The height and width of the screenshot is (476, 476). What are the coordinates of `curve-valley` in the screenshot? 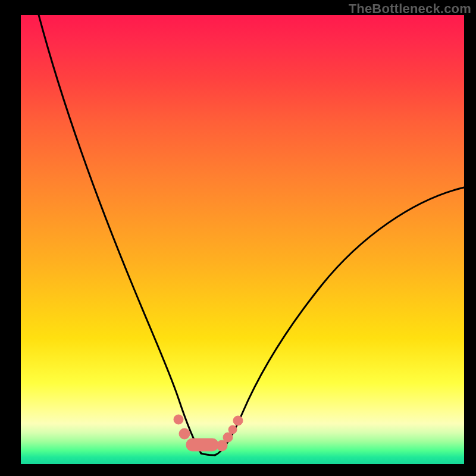 It's located at (208, 455).